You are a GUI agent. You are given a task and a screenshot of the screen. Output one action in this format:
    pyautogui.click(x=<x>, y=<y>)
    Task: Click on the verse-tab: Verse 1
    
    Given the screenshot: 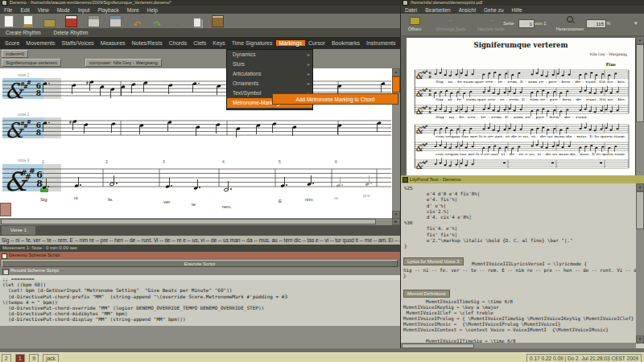 What is the action you would take?
    pyautogui.click(x=19, y=230)
    